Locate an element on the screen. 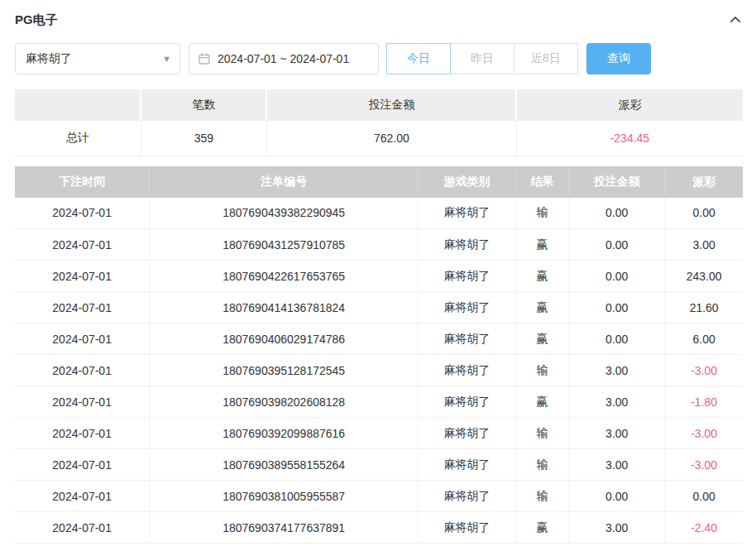 This screenshot has height=551, width=756. table-row: 2024-07-011807690406029174786麻将胡了赢0.006.… is located at coordinates (379, 339).